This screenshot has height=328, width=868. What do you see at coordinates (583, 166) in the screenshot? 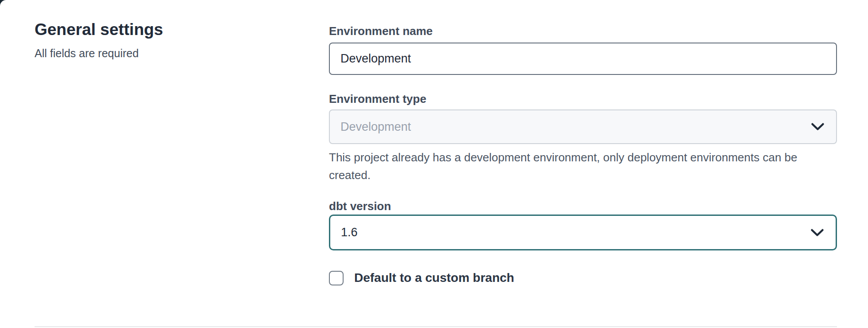
I see `environment-type-helper: This project already has a development e…` at bounding box center [583, 166].